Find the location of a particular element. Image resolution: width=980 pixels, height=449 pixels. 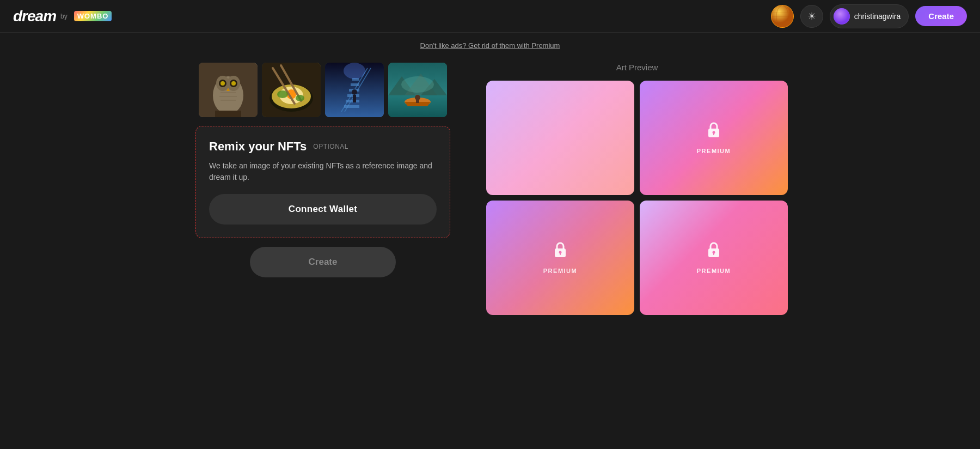

logo-by: by is located at coordinates (64, 16).